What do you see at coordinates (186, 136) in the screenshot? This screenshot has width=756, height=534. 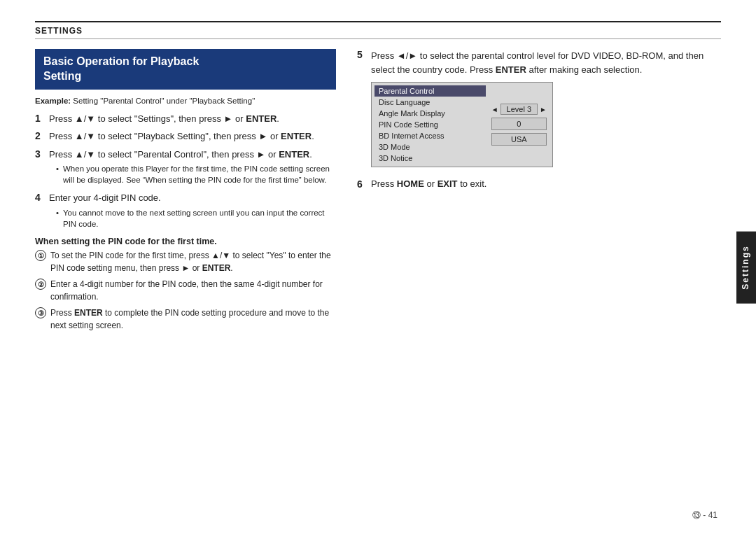 I see `step2: 2 Press ▲/▼ to select "Playback Setting"…` at bounding box center [186, 136].